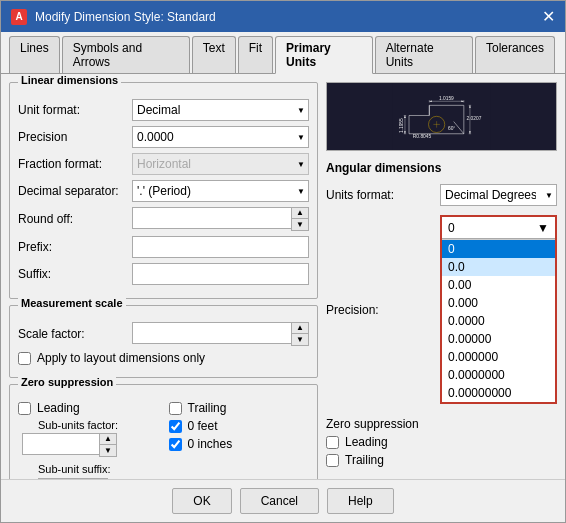 This screenshot has width=566, height=523. Describe the element at coordinates (58, 408) in the screenshot. I see `leading-label: Leading` at that location.